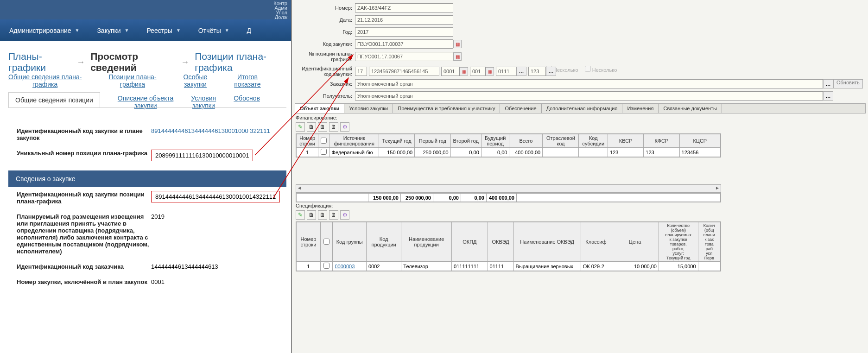 This screenshot has width=868, height=353. I want to click on bc-positions: Позиции плана-графика, so click(243, 62).